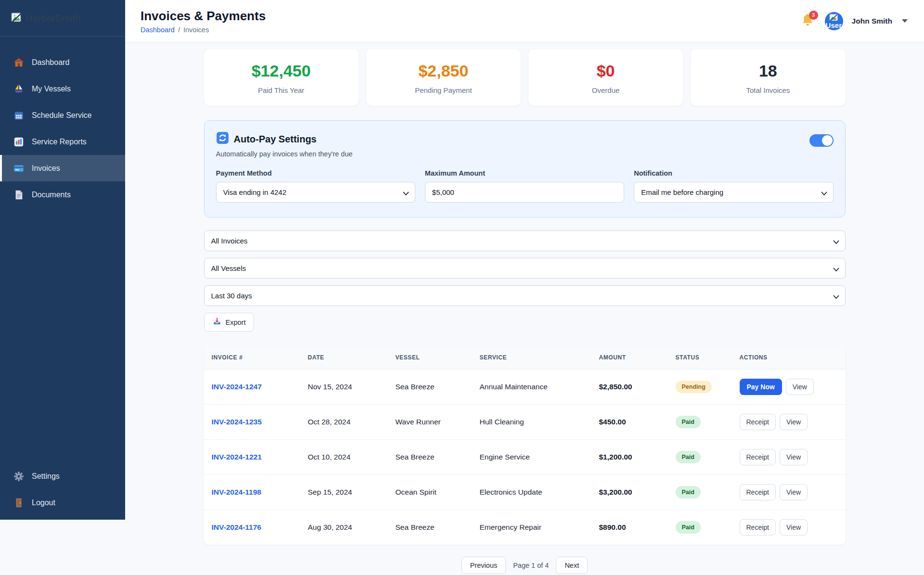  I want to click on pay-now-button: Pay Now, so click(761, 387).